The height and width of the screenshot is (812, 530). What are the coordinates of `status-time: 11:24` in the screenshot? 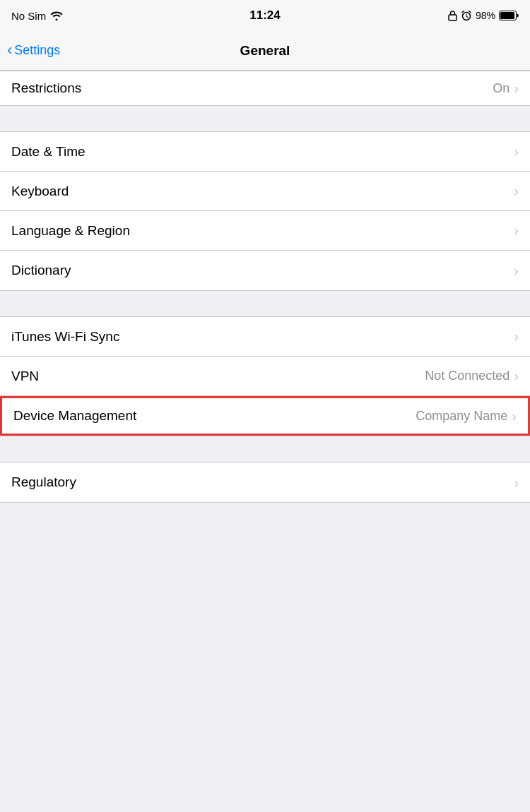 It's located at (264, 16).